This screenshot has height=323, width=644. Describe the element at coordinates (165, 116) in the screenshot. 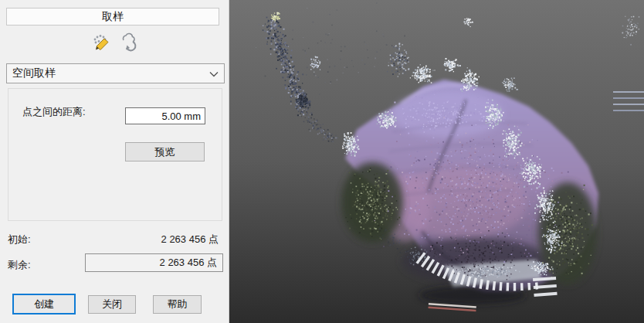

I see `distance-input` at that location.